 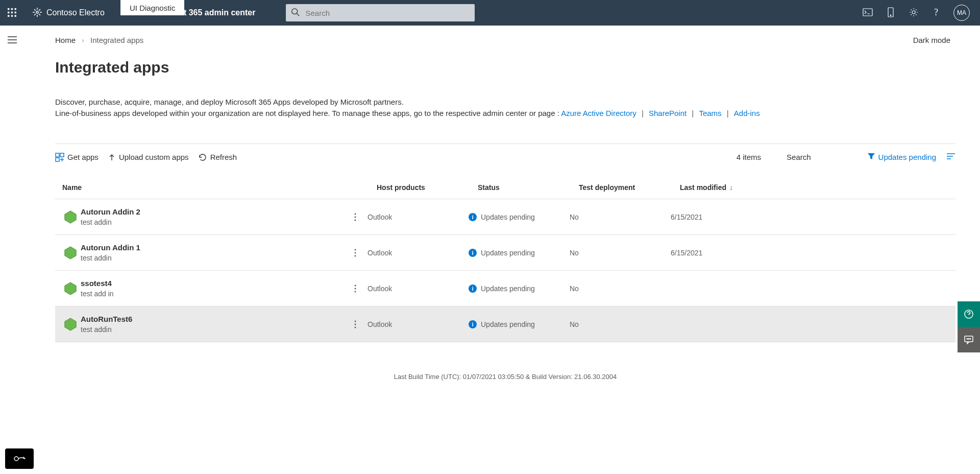 What do you see at coordinates (505, 188) in the screenshot?
I see `table-header: Name Host products Status Test deploymen…` at bounding box center [505, 188].